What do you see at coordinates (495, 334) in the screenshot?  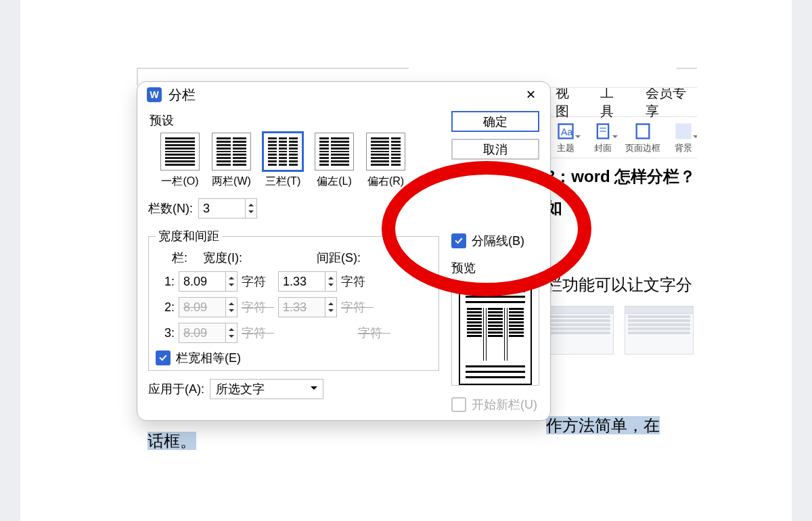 I see `preview-page-icon` at bounding box center [495, 334].